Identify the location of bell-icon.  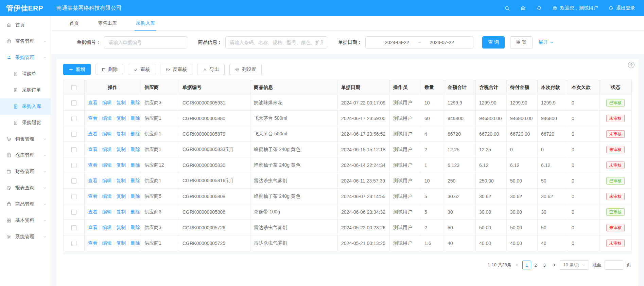
(539, 8).